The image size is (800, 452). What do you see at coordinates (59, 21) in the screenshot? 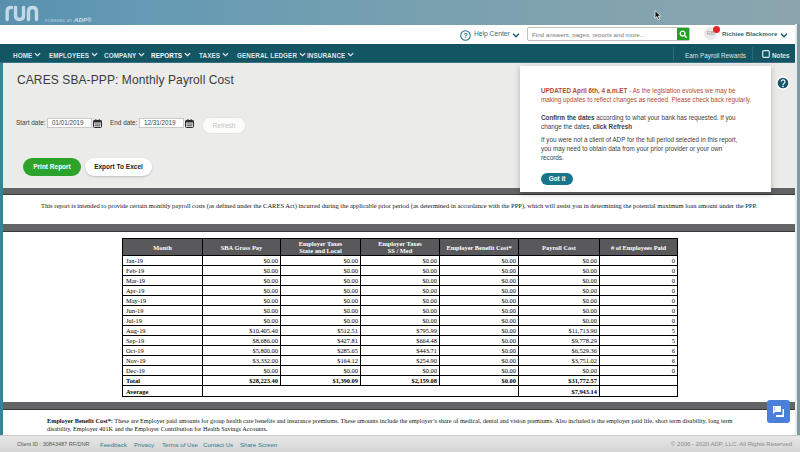
I see `svg-text: POWERED BY` at bounding box center [59, 21].